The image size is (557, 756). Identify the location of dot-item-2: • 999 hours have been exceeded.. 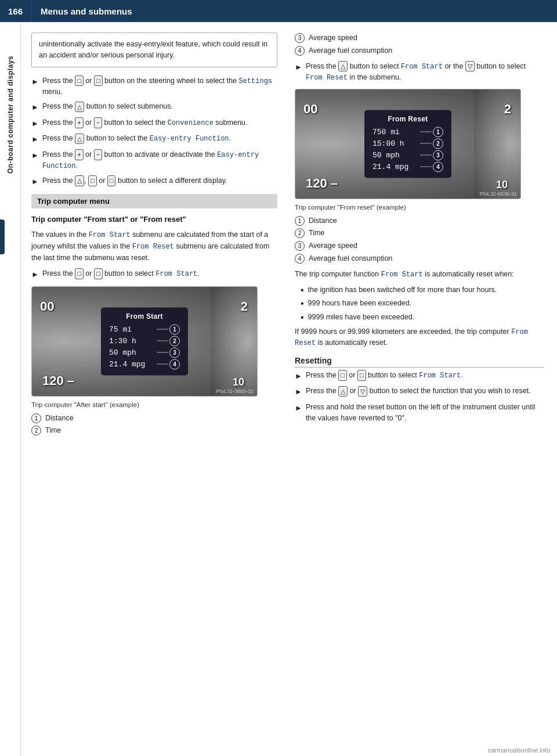
(419, 303).